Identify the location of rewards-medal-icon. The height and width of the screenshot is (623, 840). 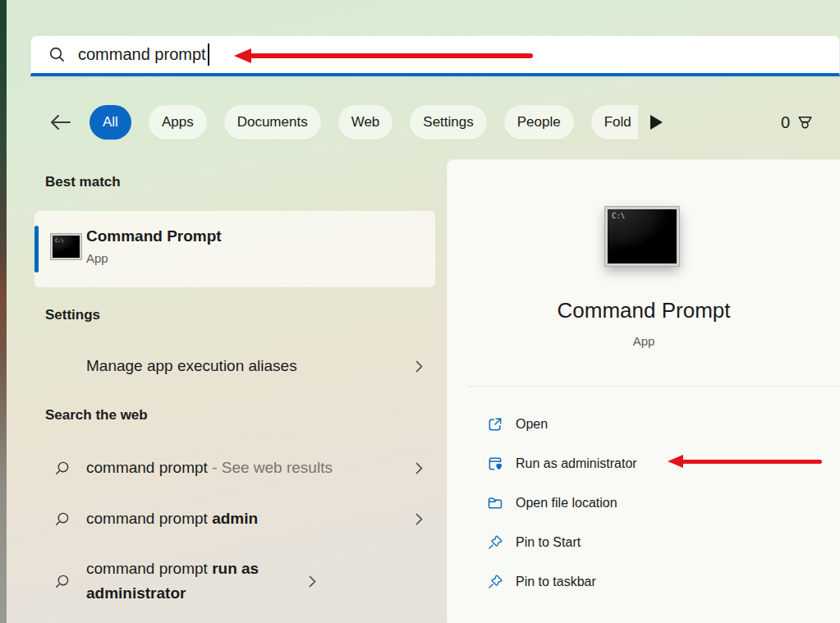
(805, 123).